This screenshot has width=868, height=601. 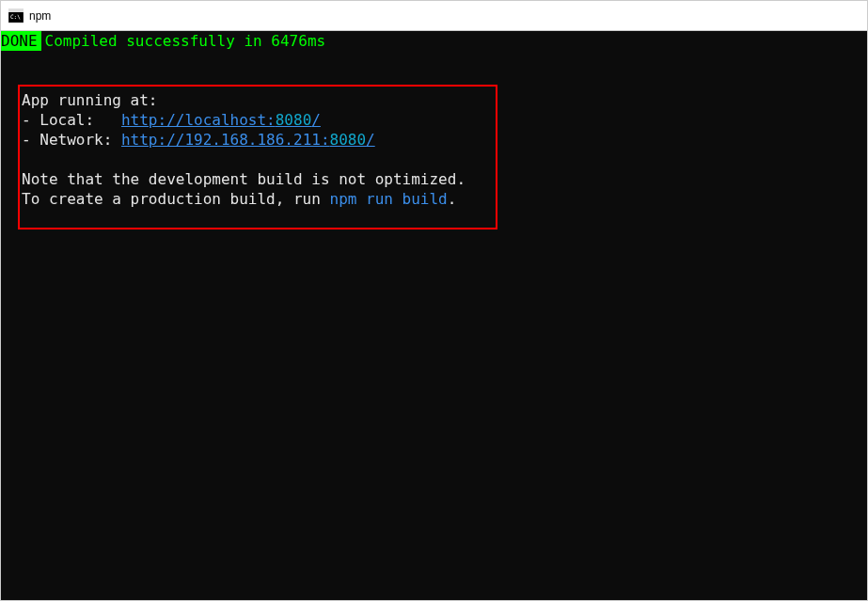 I want to click on svg-text: C:\, so click(x=15, y=17).